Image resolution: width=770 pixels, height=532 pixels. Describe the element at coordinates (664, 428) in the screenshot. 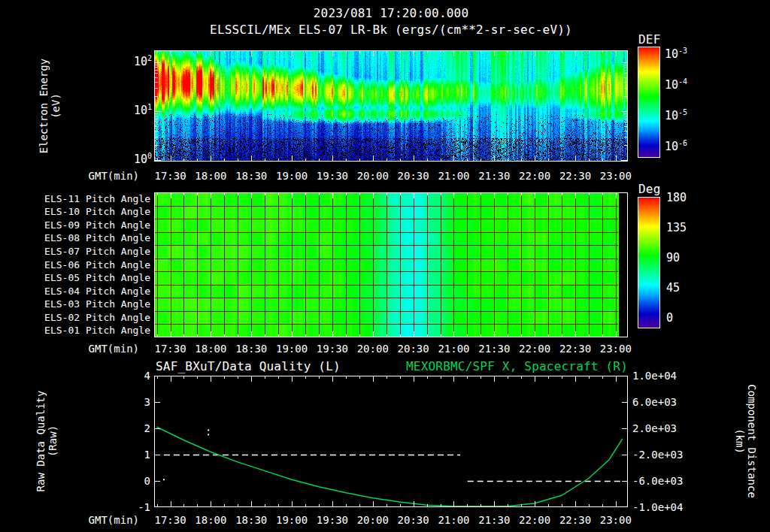

I see `p3-right-tick-label: 2.0e+03` at that location.